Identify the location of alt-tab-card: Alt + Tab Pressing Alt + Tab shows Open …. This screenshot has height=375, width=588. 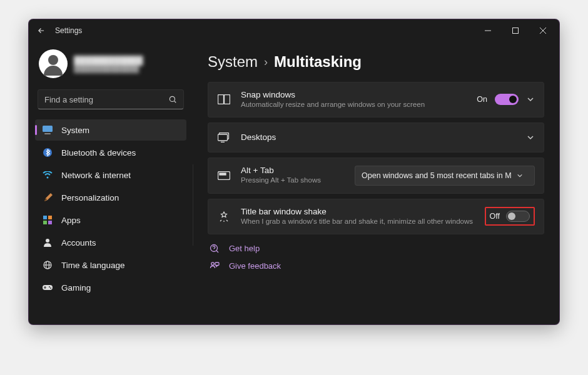
(376, 176).